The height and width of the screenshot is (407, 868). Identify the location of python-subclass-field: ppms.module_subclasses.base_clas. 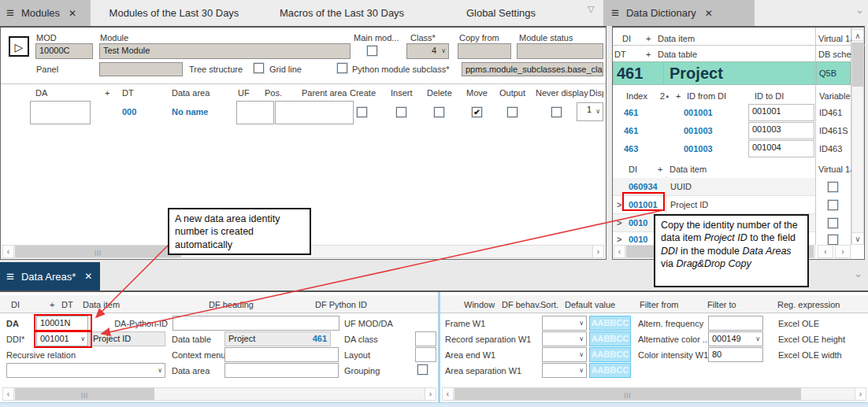
(532, 69).